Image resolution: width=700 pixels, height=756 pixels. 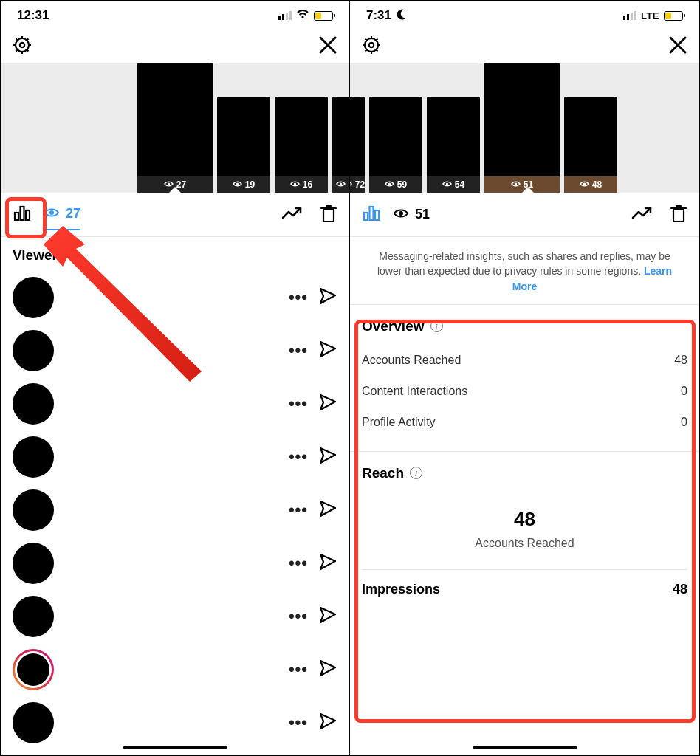 What do you see at coordinates (524, 271) in the screenshot?
I see `privacy-note: Messaging-related insights, such as shar…` at bounding box center [524, 271].